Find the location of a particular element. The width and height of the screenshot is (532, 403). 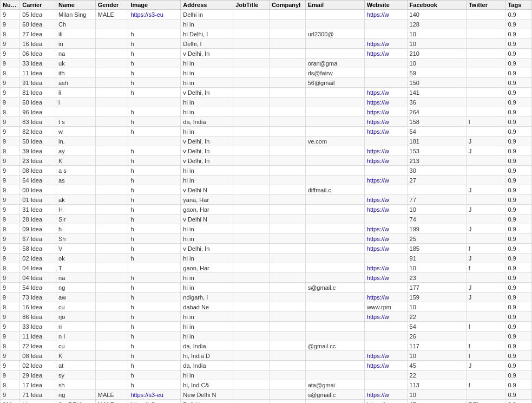

table-row: 981 Idealihv Delhi, Inhttps://w1410.9 is located at coordinates (266, 93).